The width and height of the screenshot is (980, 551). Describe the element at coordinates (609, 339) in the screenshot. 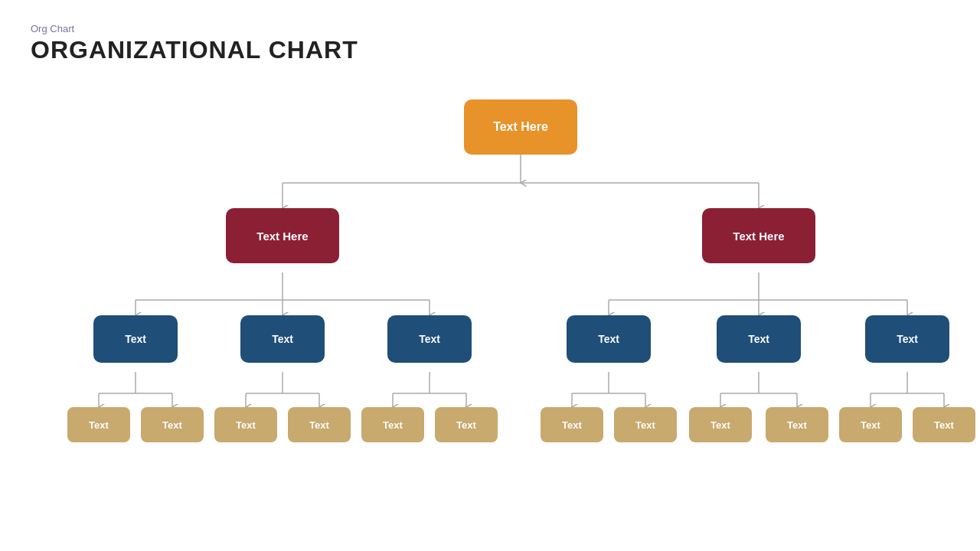

I see `blue-node-4: Text` at that location.